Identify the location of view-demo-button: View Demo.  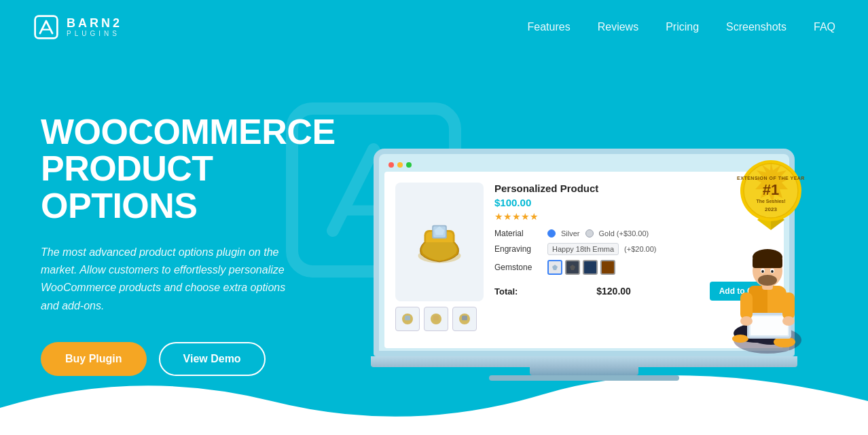
(212, 359).